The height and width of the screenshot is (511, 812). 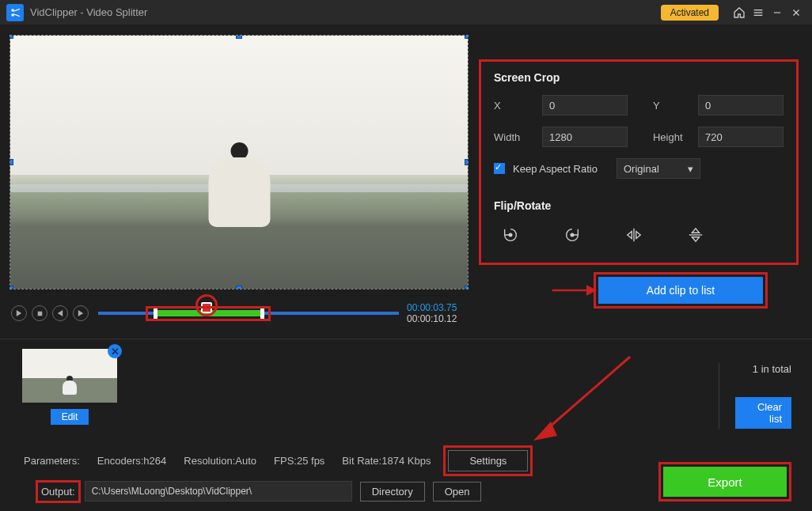 What do you see at coordinates (518, 106) in the screenshot?
I see `x-label: X` at bounding box center [518, 106].